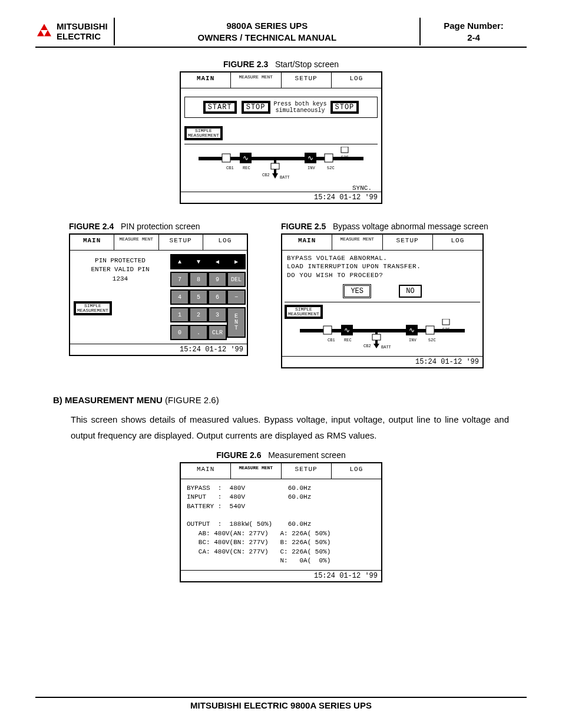 The height and width of the screenshot is (728, 562). Describe the element at coordinates (281, 138) in the screenshot. I see `figure-2-3-screen: MAIN MEASURE MENT SETUP LOG START STOP P…` at that location.